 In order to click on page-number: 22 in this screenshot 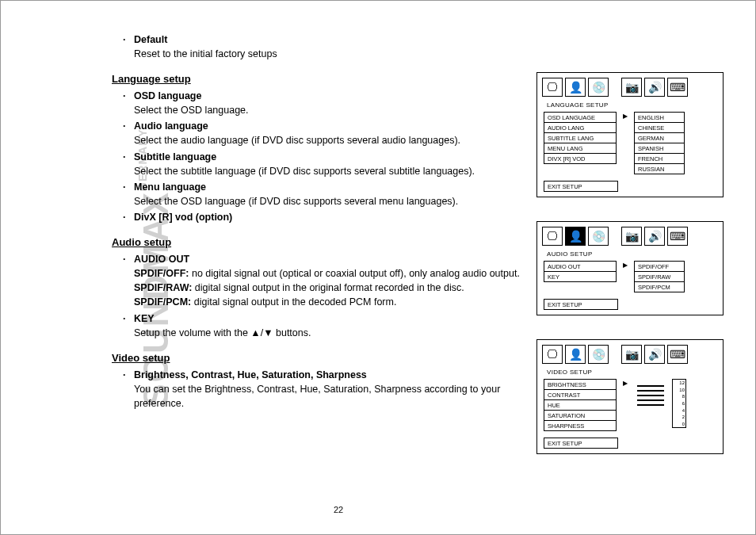, I will do `click(338, 510)`.